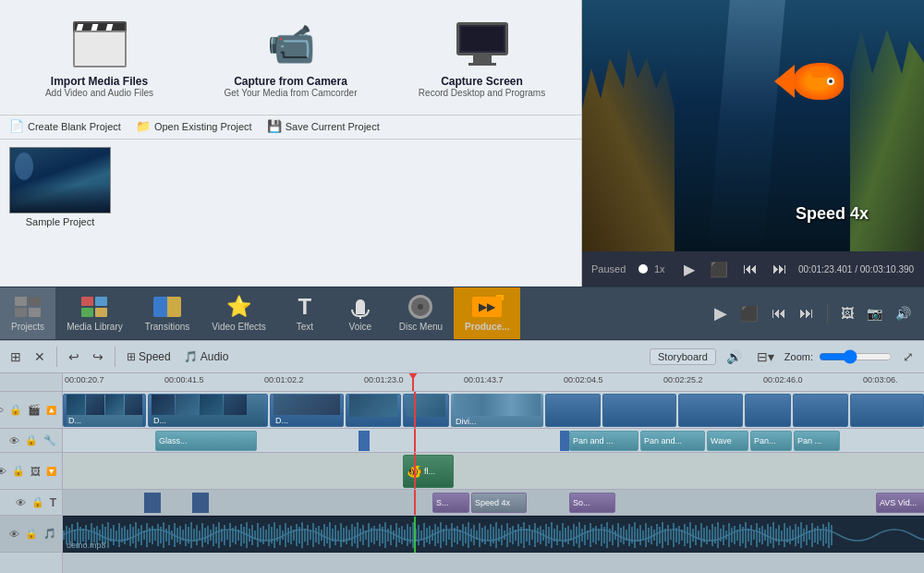 The height and width of the screenshot is (573, 924). I want to click on eye4-icon: 👁, so click(20, 503).